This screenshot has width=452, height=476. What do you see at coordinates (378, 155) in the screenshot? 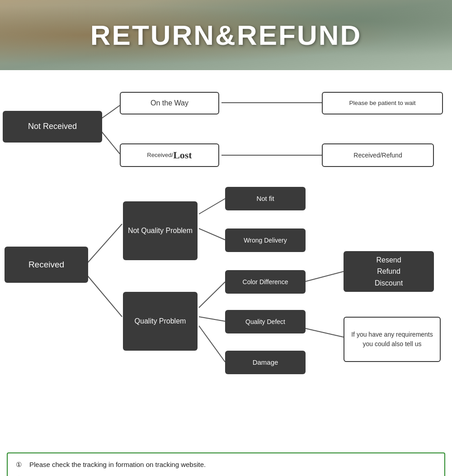
I see `received-refund-node: Received/Refund` at bounding box center [378, 155].